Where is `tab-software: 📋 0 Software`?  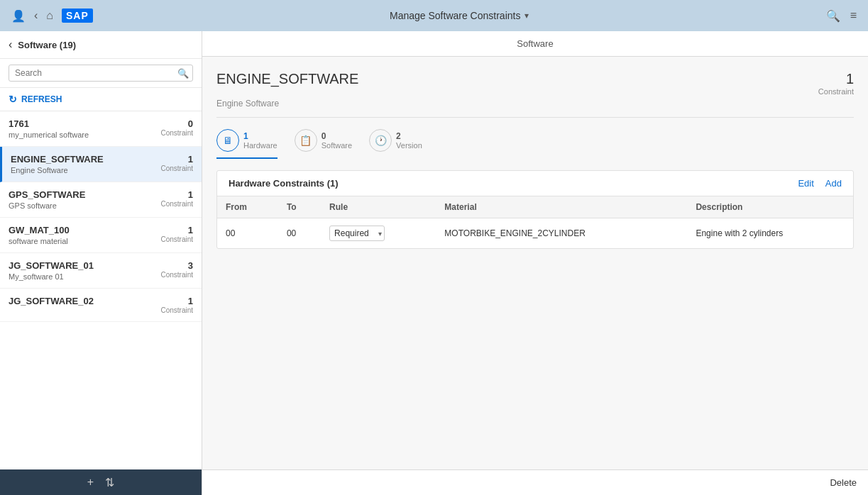 tab-software: 📋 0 Software is located at coordinates (324, 144).